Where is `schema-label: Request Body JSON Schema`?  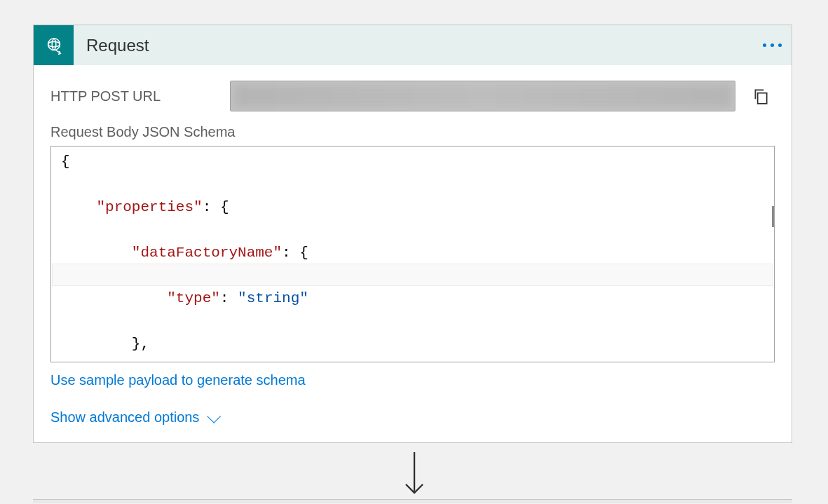 schema-label: Request Body JSON Schema is located at coordinates (412, 132).